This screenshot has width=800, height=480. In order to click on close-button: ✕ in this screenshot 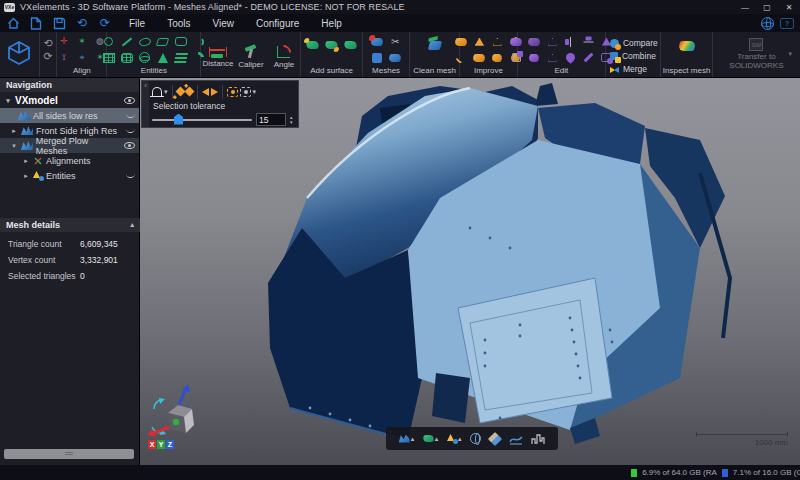, I will do `click(789, 7)`.